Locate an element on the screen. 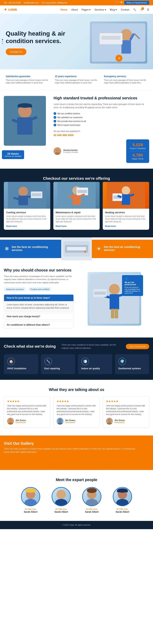 The height and width of the screenshot is (644, 153). indoor-title: Indoor air quality is located at coordinates (95, 368).